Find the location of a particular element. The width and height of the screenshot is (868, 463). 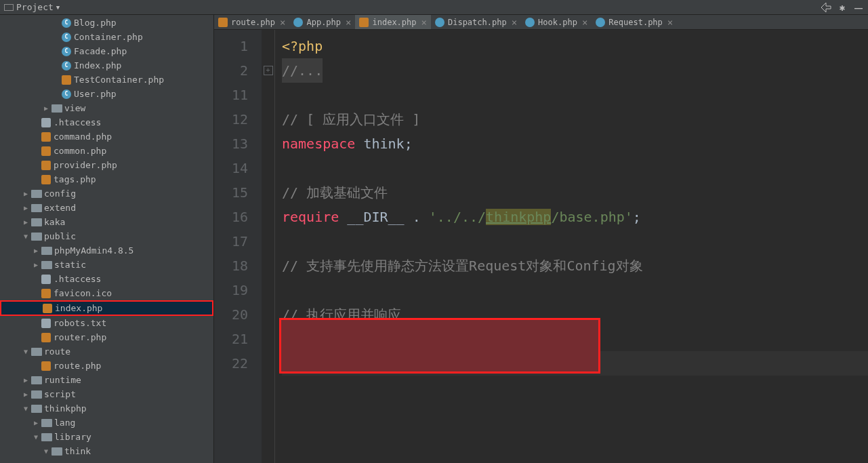

tree-item-Container-php: Container.php is located at coordinates (107, 37).